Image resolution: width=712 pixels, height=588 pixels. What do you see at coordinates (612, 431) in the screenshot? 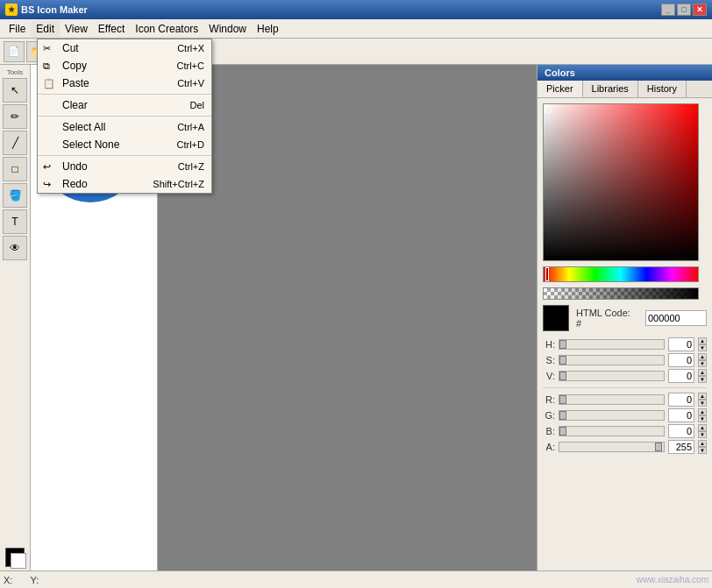
I see `slider-b-track` at bounding box center [612, 431].